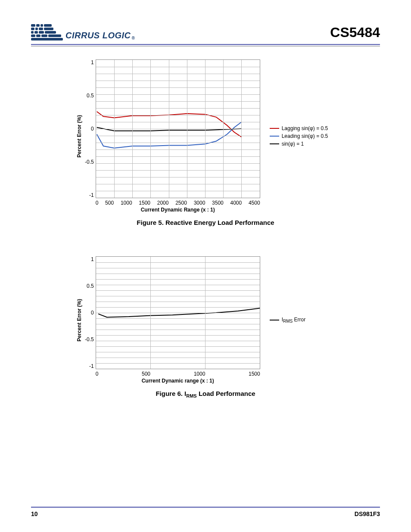  I want to click on footer-rule, so click(206, 507).